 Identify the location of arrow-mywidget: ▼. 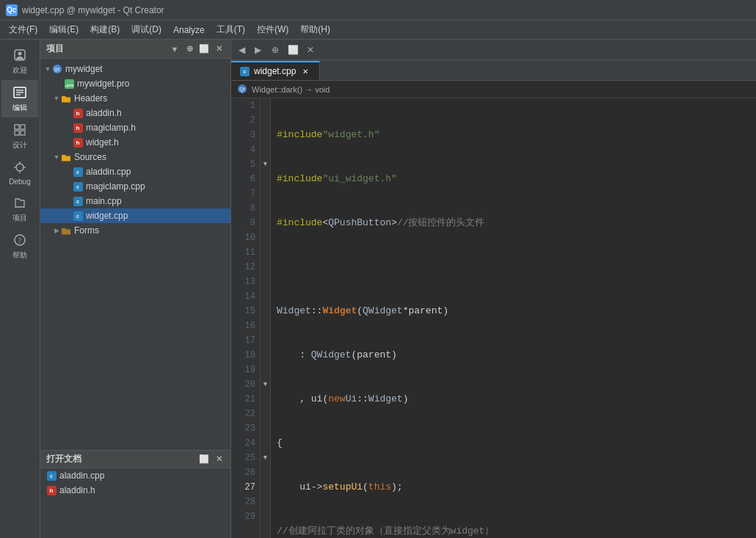
(48, 69).